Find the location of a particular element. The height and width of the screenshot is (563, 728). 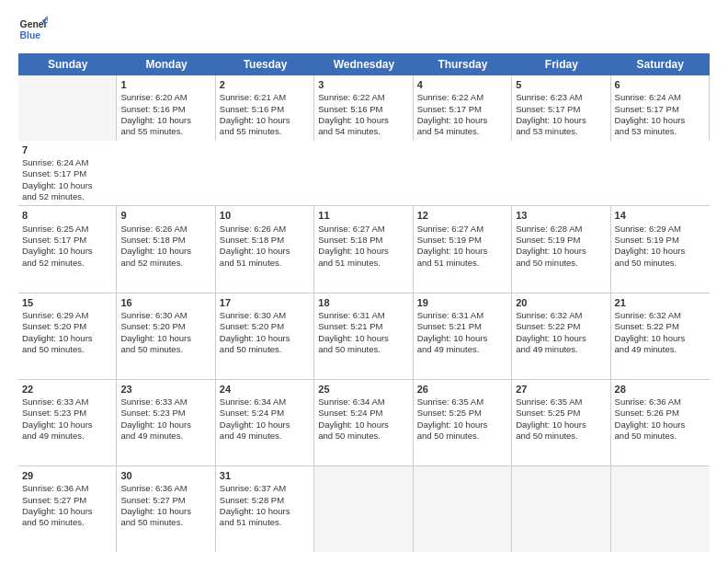

day-info-line: Sunrise: 6:32 AM is located at coordinates (660, 316).